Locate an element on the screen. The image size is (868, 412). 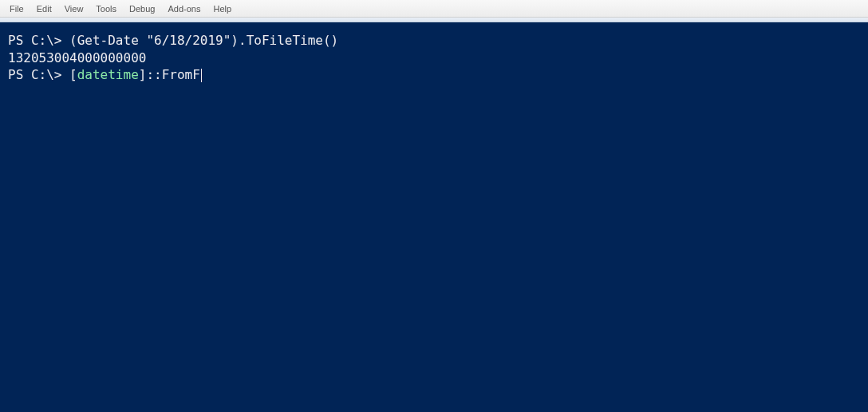
terminal-text-segment: 132053004000000000 is located at coordinates (77, 57).